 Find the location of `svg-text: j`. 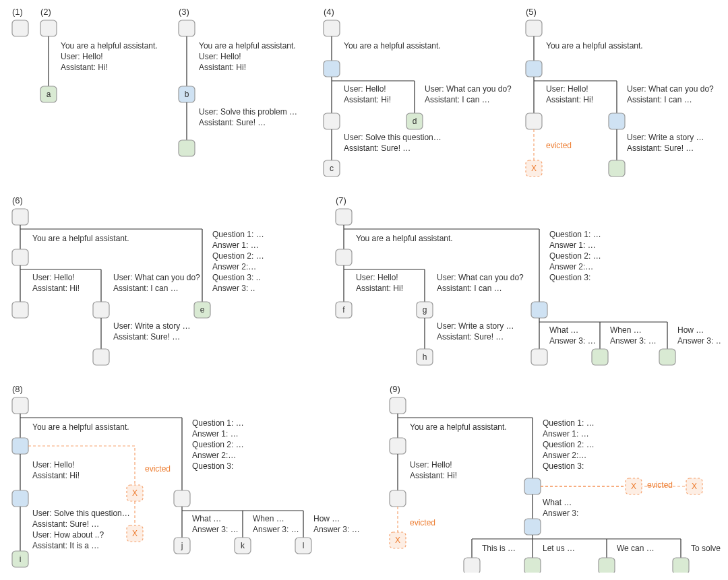

svg-text: j is located at coordinates (182, 546).